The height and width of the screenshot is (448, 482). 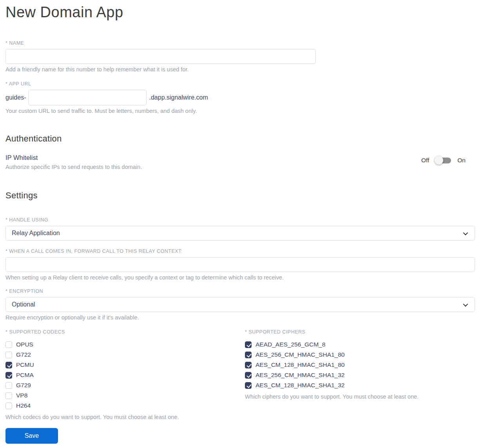 I want to click on encryption-select: Optional, so click(x=240, y=305).